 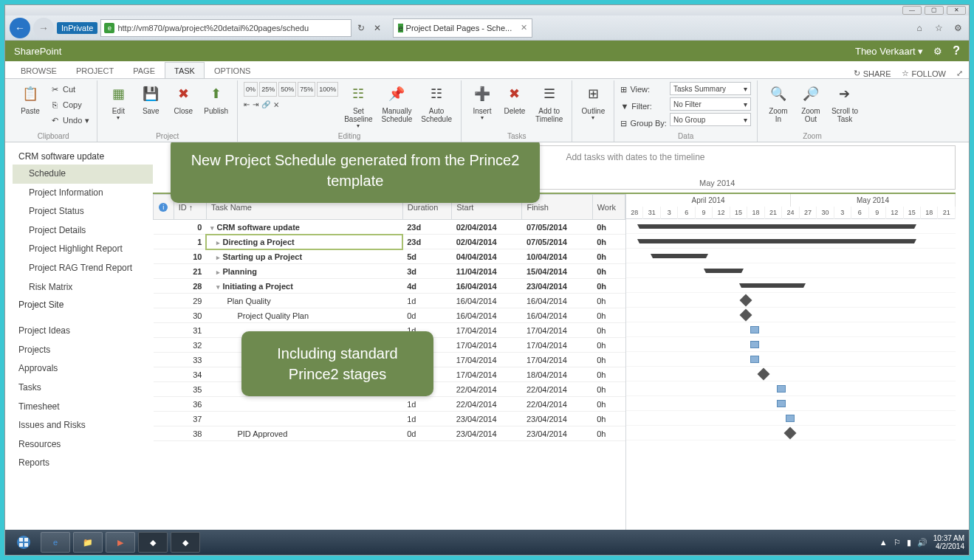 What do you see at coordinates (83, 369) in the screenshot?
I see `sidebar-item-approvals: Approvals` at bounding box center [83, 369].